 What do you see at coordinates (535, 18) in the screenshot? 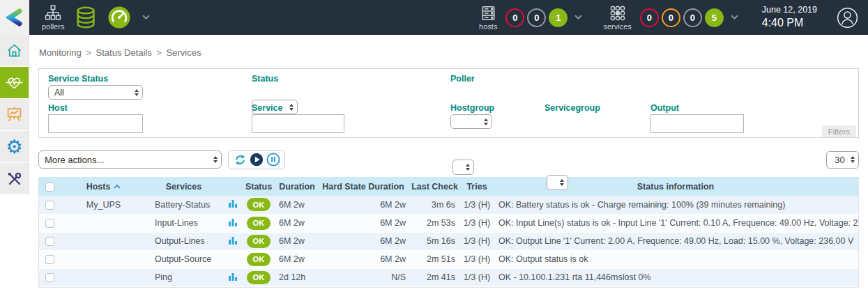
I see `hosts-badges: 001` at bounding box center [535, 18].